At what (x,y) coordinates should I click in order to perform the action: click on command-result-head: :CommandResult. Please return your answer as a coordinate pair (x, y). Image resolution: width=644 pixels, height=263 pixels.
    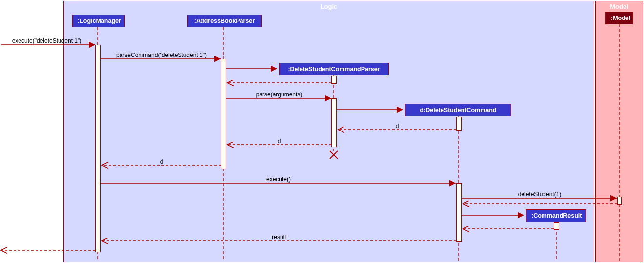
    Looking at the image, I should click on (556, 216).